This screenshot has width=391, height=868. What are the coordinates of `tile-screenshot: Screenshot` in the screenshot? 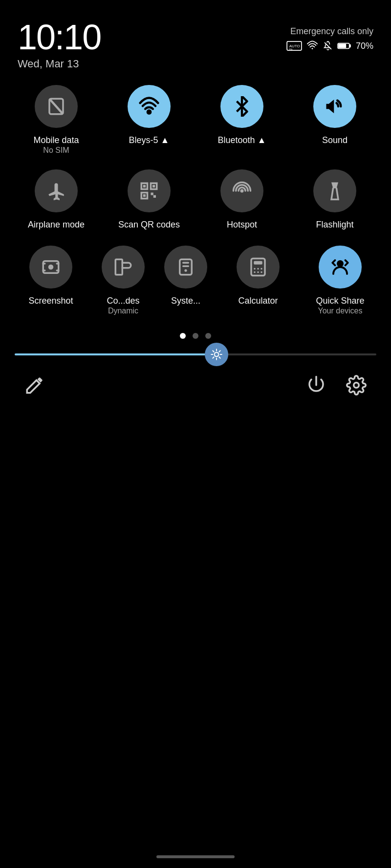 It's located at (51, 280).